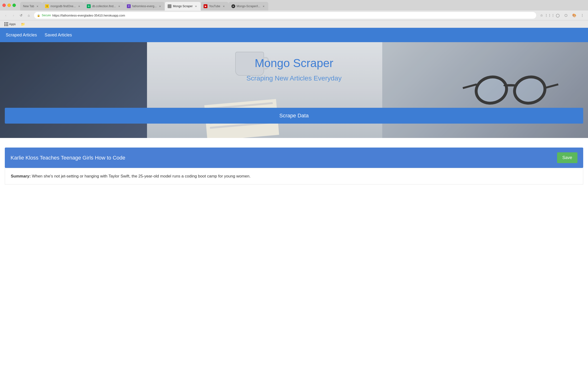 The image size is (588, 377). What do you see at coordinates (183, 6) in the screenshot?
I see `tab-mongo-scraper: Mongo Scraper ✕` at bounding box center [183, 6].